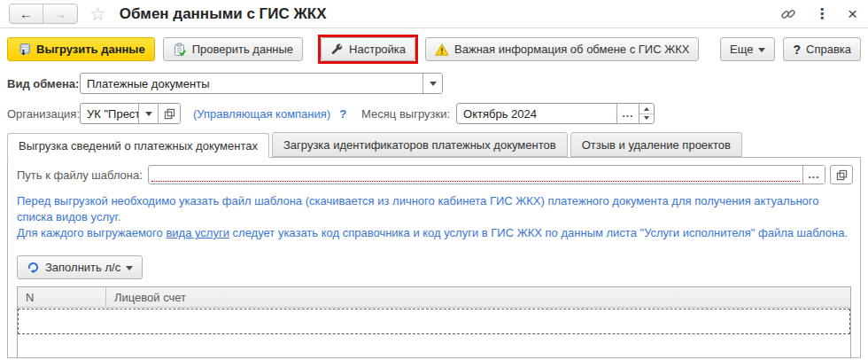 Image resolution: width=868 pixels, height=360 pixels. What do you see at coordinates (60, 14) in the screenshot?
I see `forward-icon: →` at bounding box center [60, 14].